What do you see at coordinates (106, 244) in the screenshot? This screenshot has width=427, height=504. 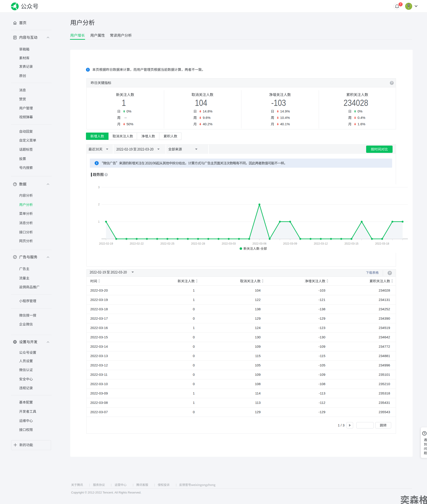 I see `svg-text: 2022-02-19` at bounding box center [106, 244].